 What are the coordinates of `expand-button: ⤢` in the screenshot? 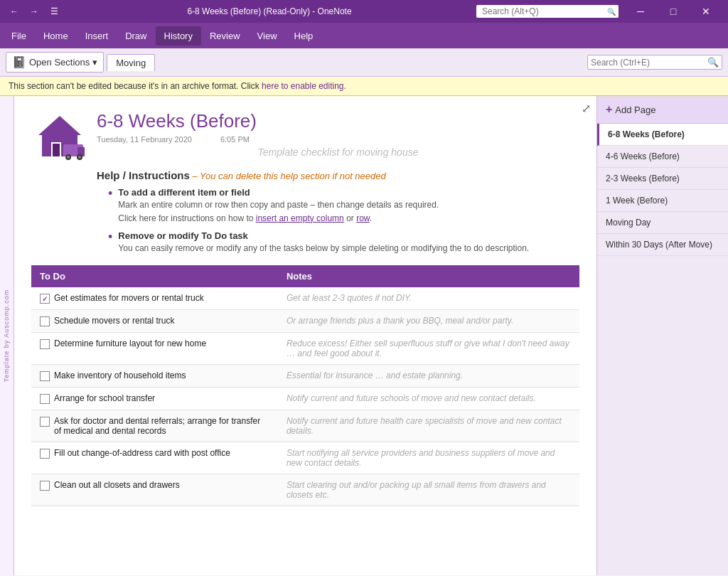 It's located at (586, 108).